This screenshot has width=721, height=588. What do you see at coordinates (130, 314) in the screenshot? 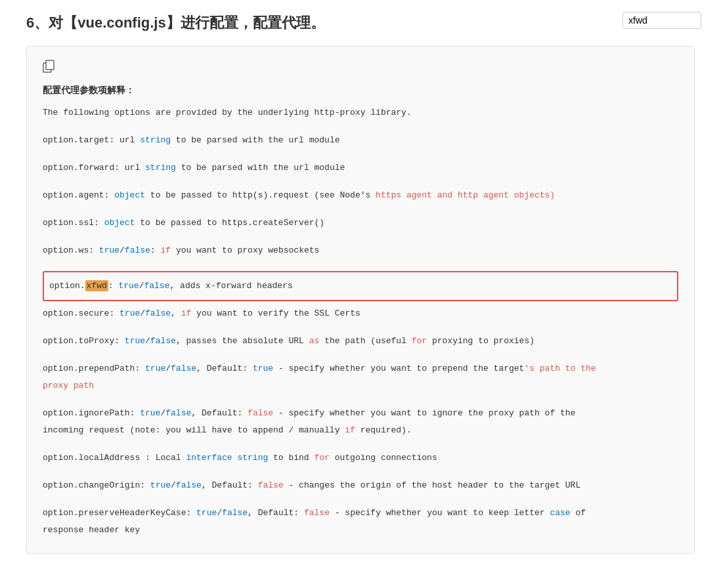
I see `keyword-true-secure: true` at bounding box center [130, 314].